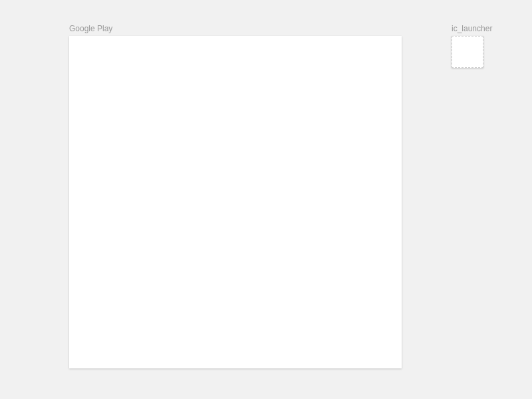 Image resolution: width=532 pixels, height=399 pixels. Describe the element at coordinates (235, 29) in the screenshot. I see `google-play-label: Google Play` at that location.